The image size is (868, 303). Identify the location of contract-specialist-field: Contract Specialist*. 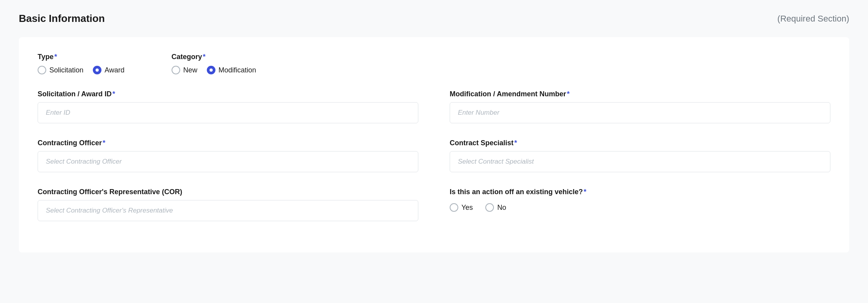
(640, 156).